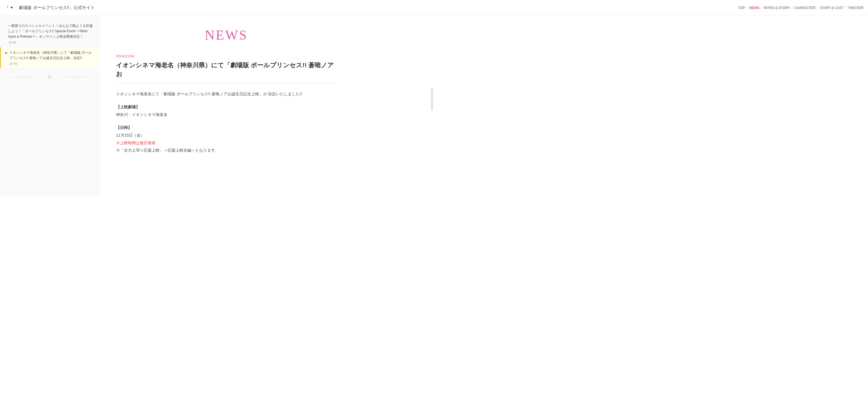 Image resolution: width=868 pixels, height=394 pixels. What do you see at coordinates (50, 56) in the screenshot?
I see `news-item-header-2: ▶ イオンシネマ海老名（神奈川県）にて「劇場版 ポールプリンセス!! 蒼唯ノアお…` at bounding box center [50, 56].